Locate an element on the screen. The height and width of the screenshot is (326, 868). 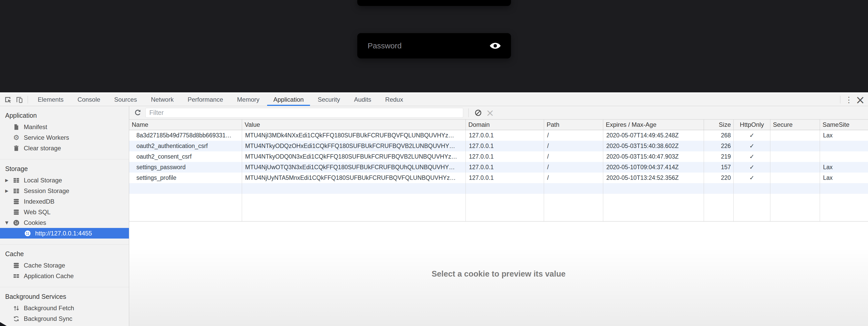
tab-application: Application is located at coordinates (288, 100).